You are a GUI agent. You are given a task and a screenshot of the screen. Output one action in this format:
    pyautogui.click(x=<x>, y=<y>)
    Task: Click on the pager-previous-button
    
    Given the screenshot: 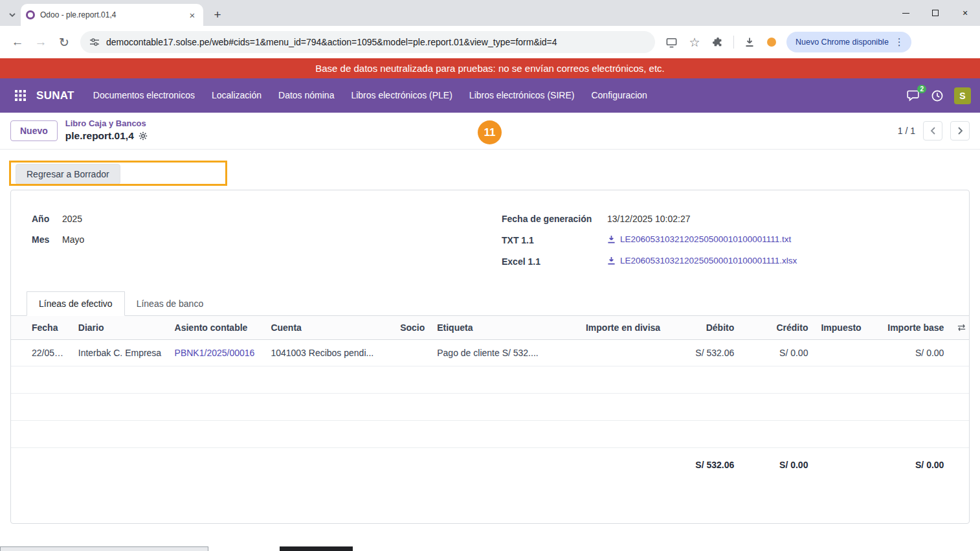 What is the action you would take?
    pyautogui.click(x=933, y=131)
    